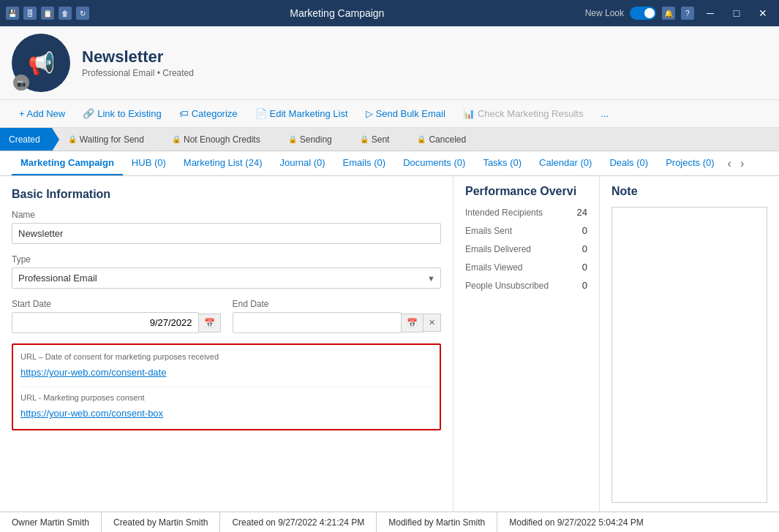  I want to click on add-new-button: + Add New, so click(42, 114).